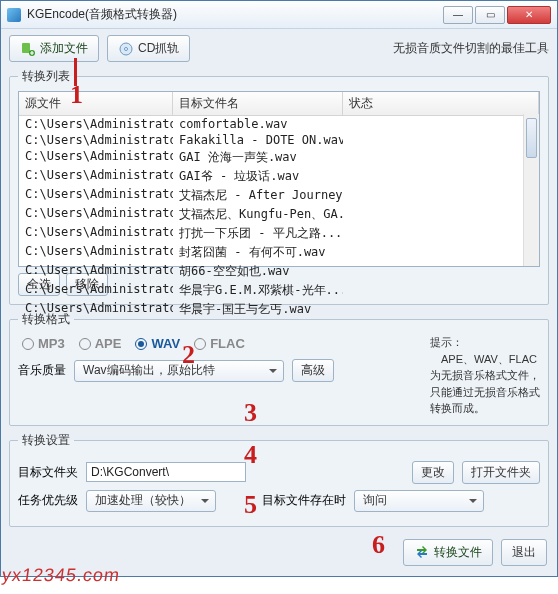  Describe the element at coordinates (471, 48) in the screenshot. I see `tagline: 无损音质文件切割的最佳工具` at that location.